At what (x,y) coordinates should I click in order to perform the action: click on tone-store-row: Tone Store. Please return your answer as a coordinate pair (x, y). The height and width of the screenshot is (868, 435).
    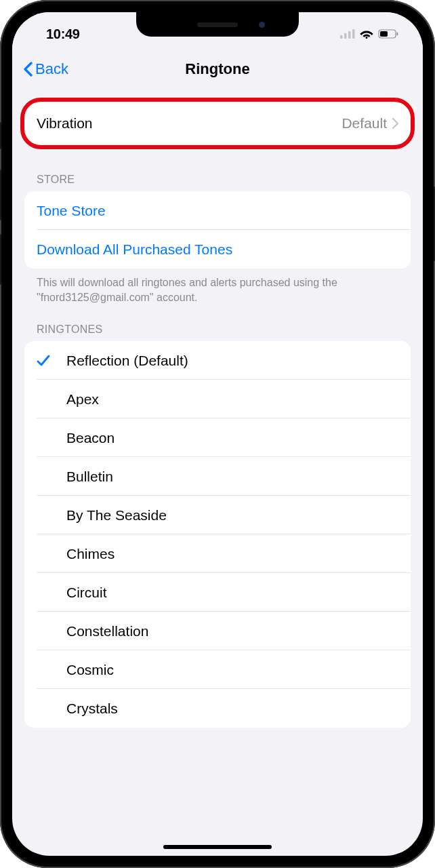
    Looking at the image, I should click on (218, 210).